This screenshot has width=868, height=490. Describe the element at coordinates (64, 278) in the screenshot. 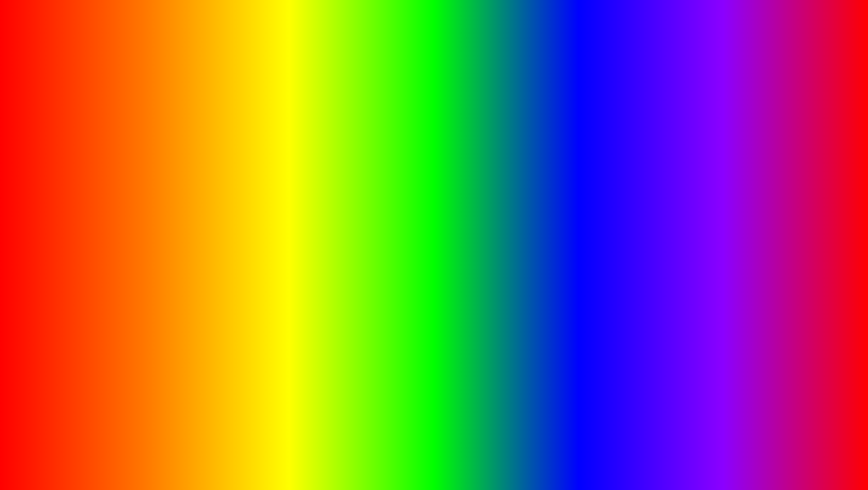

I see `sidebar-item-teleport: 🌀 Teleport` at that location.